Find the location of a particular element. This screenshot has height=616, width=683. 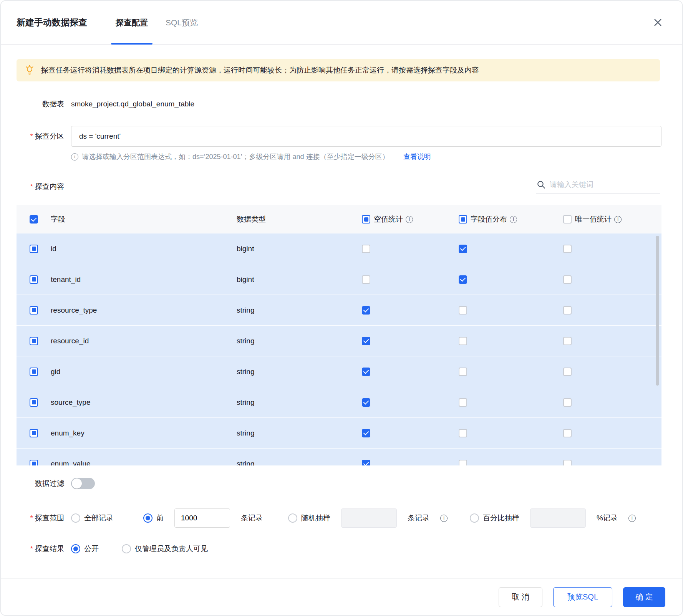

radio-admin-only is located at coordinates (126, 549).